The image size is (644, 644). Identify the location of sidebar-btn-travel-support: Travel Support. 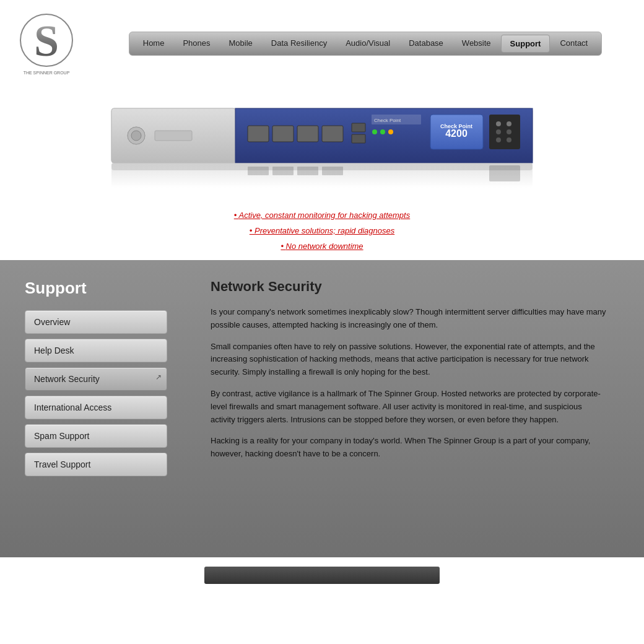
(96, 464).